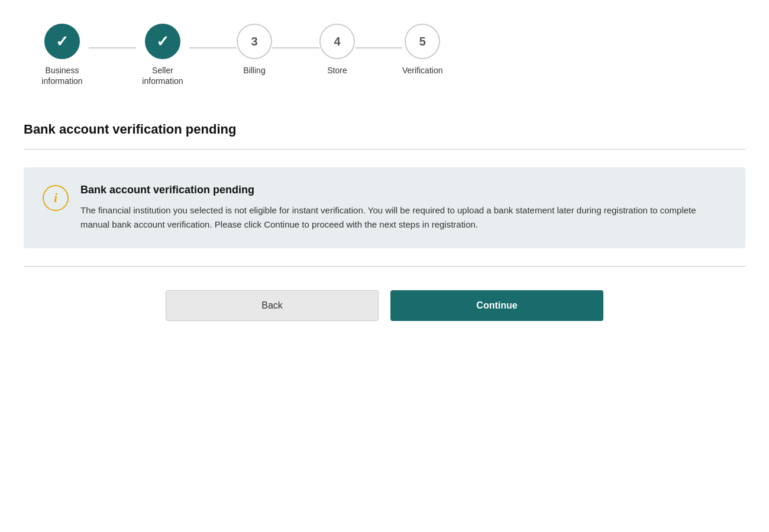  I want to click on alert-content: Bank account verification pending The fi…, so click(403, 208).